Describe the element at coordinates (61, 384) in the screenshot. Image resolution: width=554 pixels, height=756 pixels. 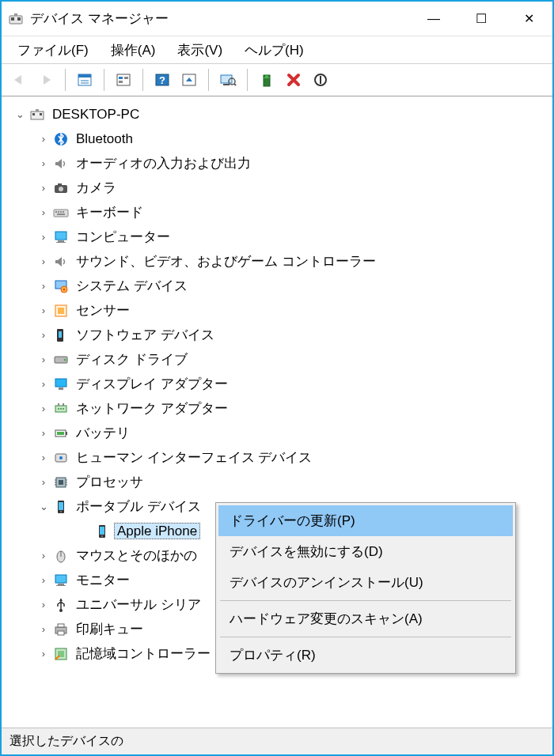
I see `display-icon` at that location.